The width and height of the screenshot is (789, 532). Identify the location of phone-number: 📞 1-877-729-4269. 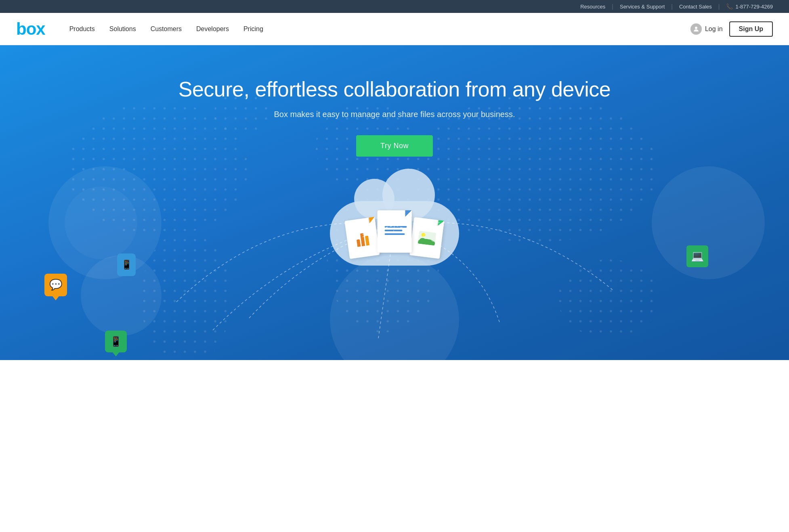
(746, 6).